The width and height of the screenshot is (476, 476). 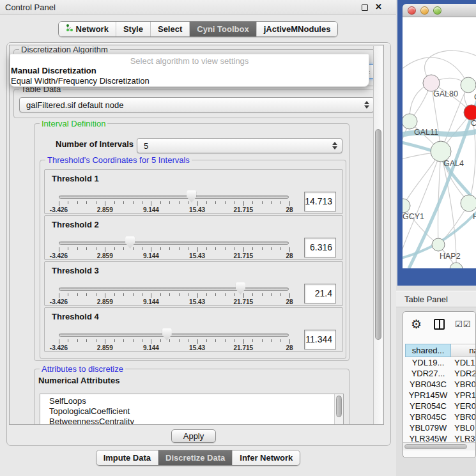 What do you see at coordinates (75, 105) in the screenshot?
I see `table-data-value: galFiltered.sif default node` at bounding box center [75, 105].